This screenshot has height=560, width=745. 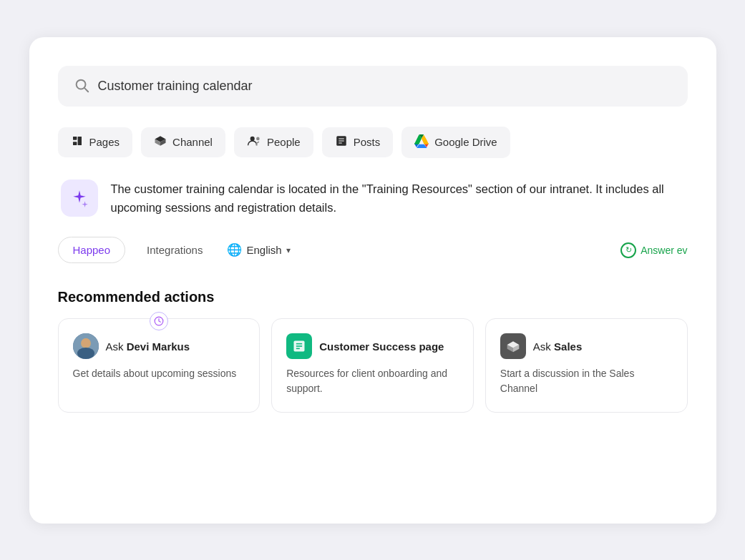 What do you see at coordinates (235, 250) in the screenshot?
I see `globe-icon: 🌐` at bounding box center [235, 250].